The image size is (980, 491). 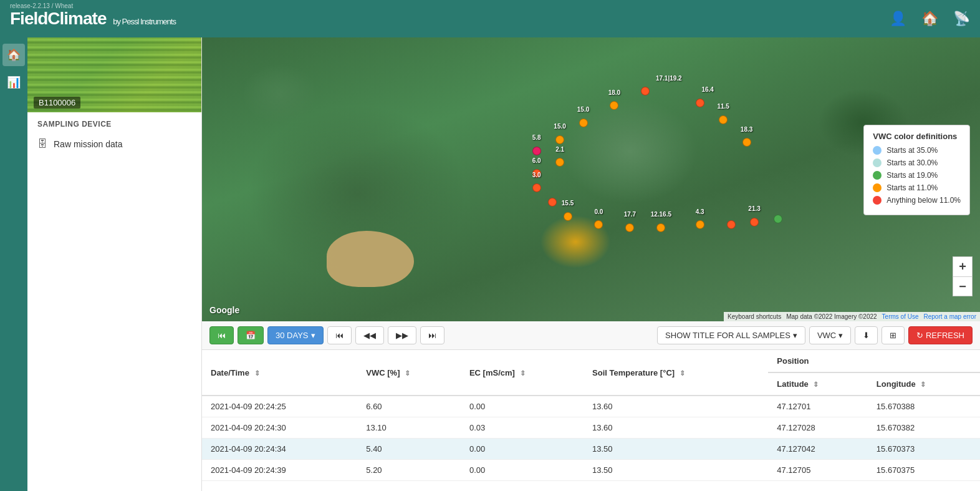 What do you see at coordinates (409, 449) in the screenshot?
I see `cell-vwc: 5.40` at bounding box center [409, 449].